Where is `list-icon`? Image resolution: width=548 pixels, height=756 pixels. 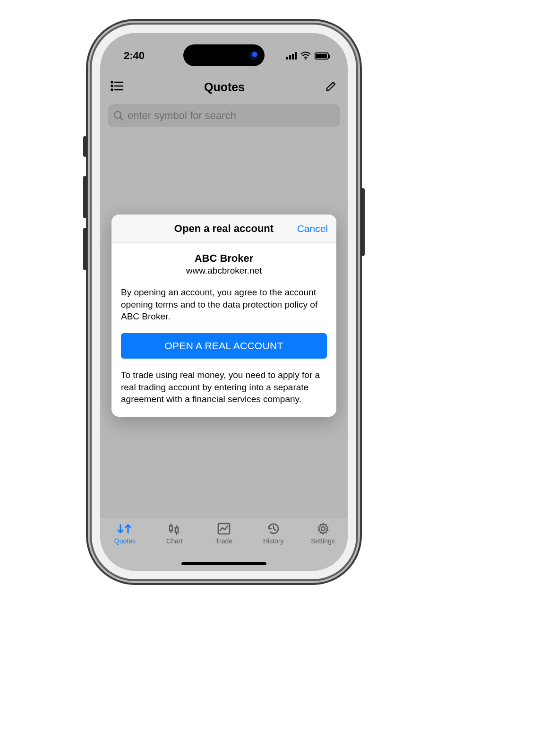 list-icon is located at coordinates (117, 87).